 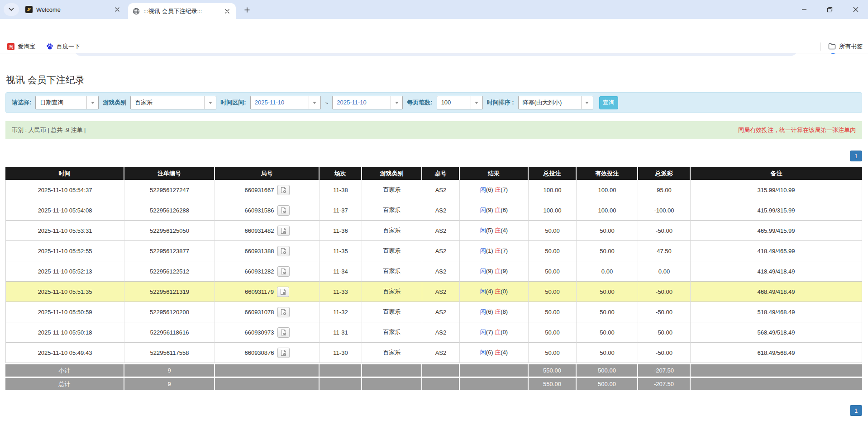 I want to click on minimize-icon, so click(x=804, y=9).